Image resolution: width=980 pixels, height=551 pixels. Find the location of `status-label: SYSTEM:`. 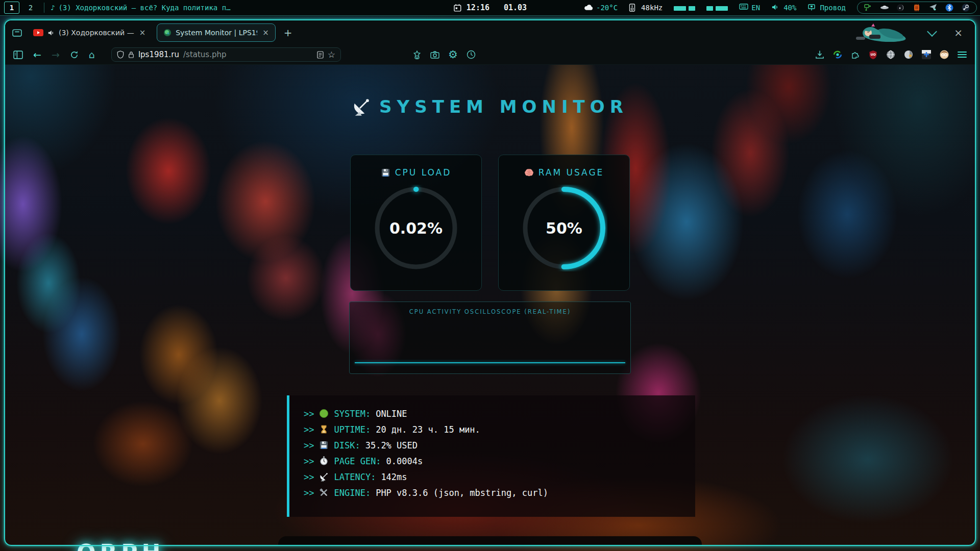

status-label: SYSTEM: is located at coordinates (352, 414).